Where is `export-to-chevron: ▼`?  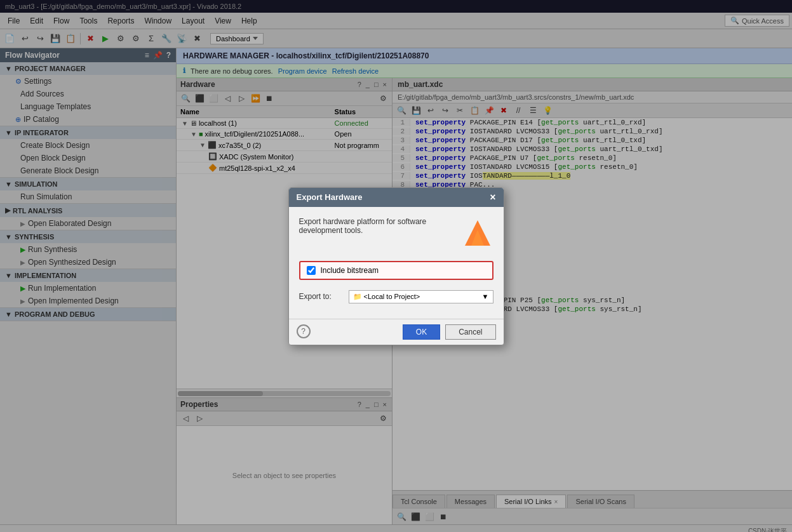 export-to-chevron: ▼ is located at coordinates (485, 296).